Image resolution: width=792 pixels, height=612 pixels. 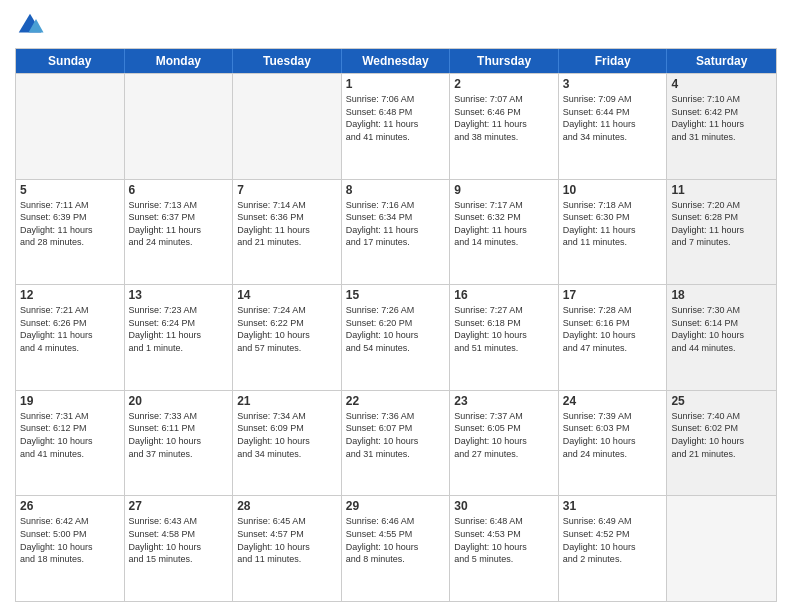 What do you see at coordinates (613, 295) in the screenshot?
I see `day-number: 17` at bounding box center [613, 295].